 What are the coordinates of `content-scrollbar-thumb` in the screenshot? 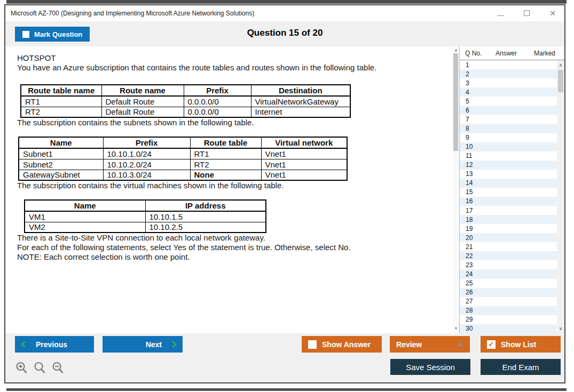 It's located at (456, 102).